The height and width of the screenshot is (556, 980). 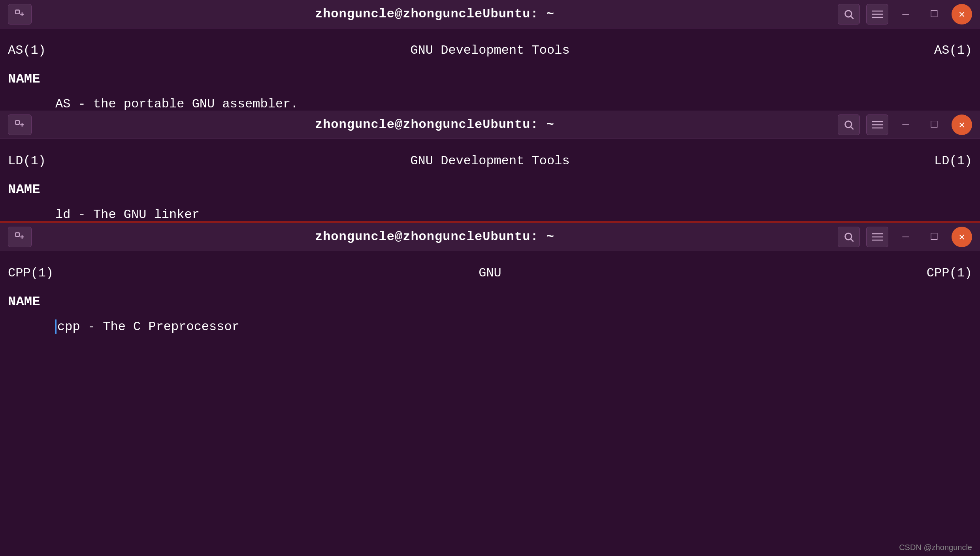 I want to click on section-name-1: NAME, so click(x=490, y=79).